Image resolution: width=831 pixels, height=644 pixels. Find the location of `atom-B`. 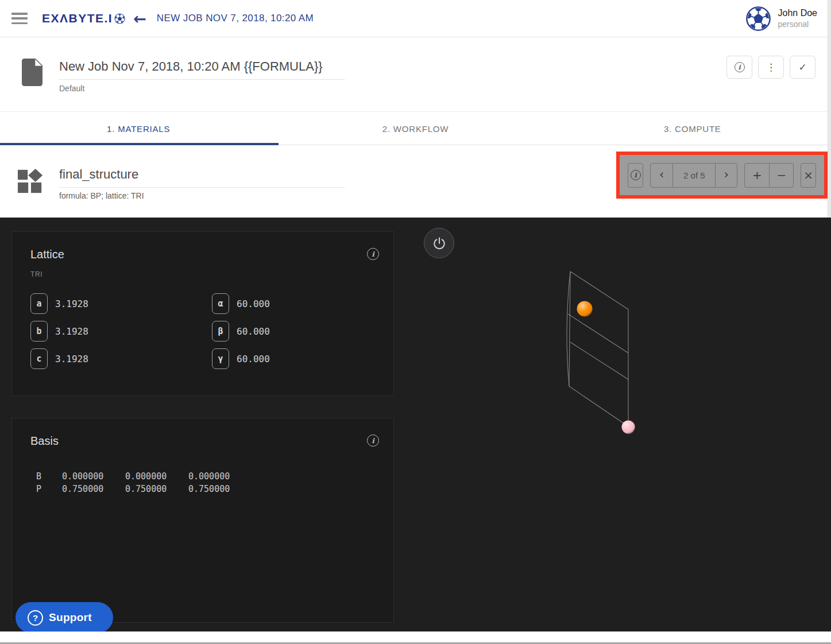

atom-B is located at coordinates (628, 427).